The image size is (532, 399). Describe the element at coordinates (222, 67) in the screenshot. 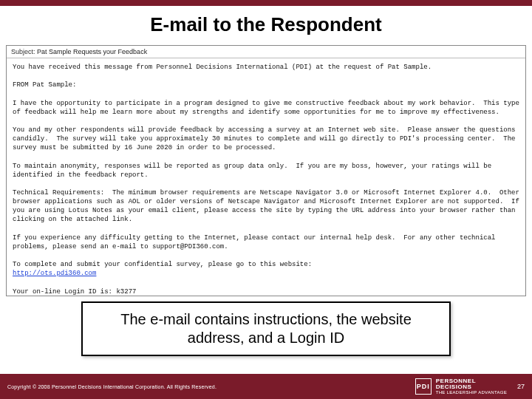

I see `email-p1: You have received this message from Pers…` at that location.